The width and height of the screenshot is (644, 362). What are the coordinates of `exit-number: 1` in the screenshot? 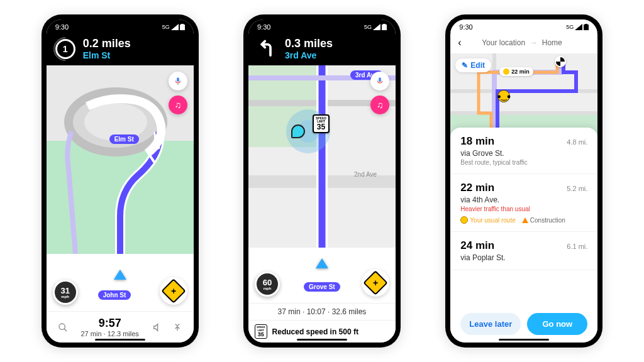 It's located at (65, 49).